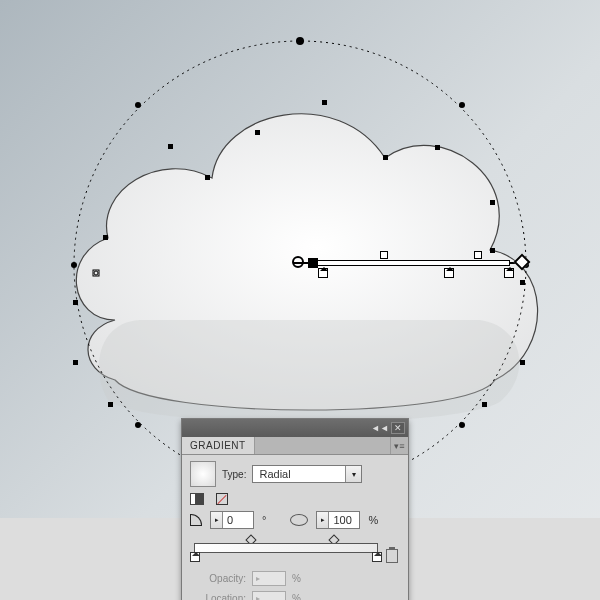  Describe the element at coordinates (196, 520) in the screenshot. I see `angle-icon` at that location.